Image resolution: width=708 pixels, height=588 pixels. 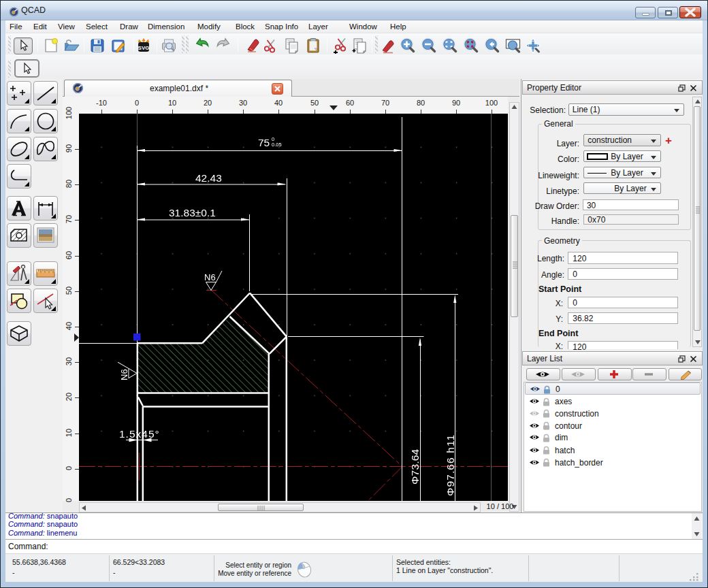 I want to click on svg-text: Φ73.64, so click(x=415, y=467).